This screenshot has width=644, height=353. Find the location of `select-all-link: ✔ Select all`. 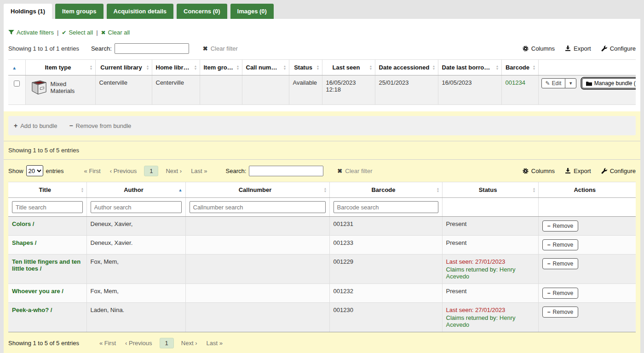

select-all-link: ✔ Select all is located at coordinates (77, 32).